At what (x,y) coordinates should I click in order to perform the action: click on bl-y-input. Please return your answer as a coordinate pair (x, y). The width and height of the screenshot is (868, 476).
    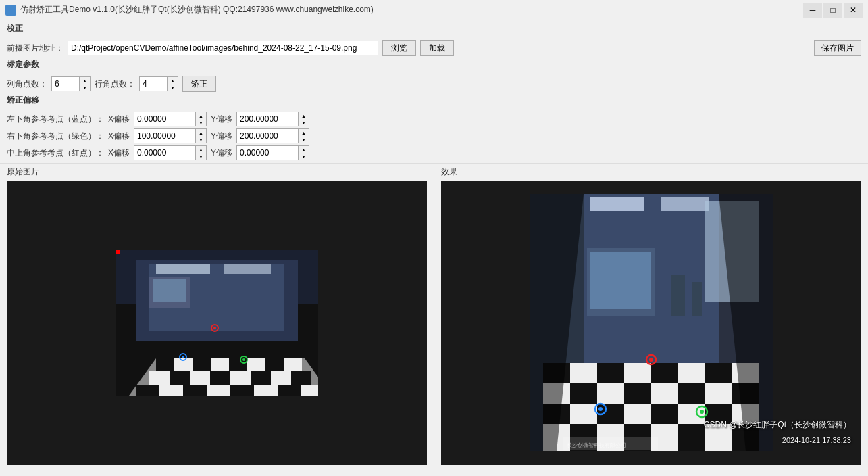
    Looking at the image, I should click on (267, 119).